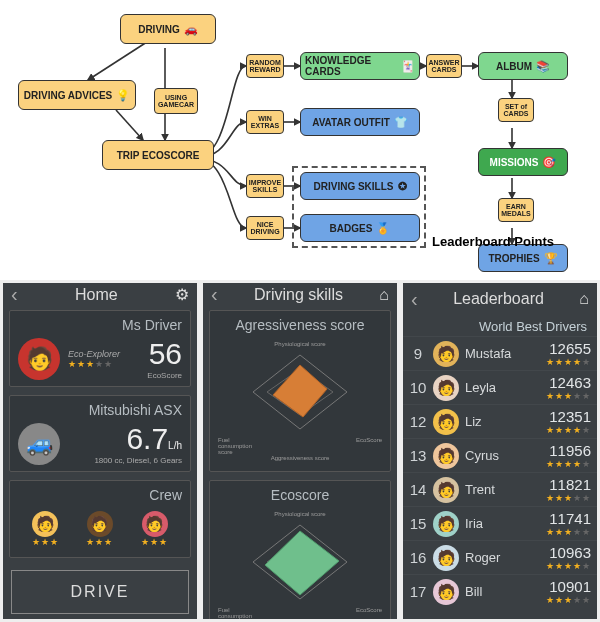 The height and width of the screenshot is (622, 600). What do you see at coordinates (100, 410) in the screenshot?
I see `car-name: Mitsubishi ASX` at bounding box center [100, 410].